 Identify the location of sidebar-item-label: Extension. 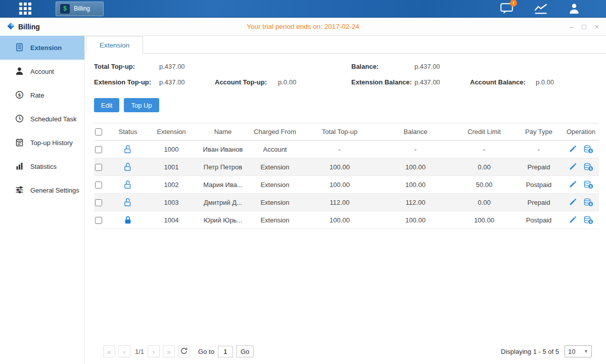
(46, 48).